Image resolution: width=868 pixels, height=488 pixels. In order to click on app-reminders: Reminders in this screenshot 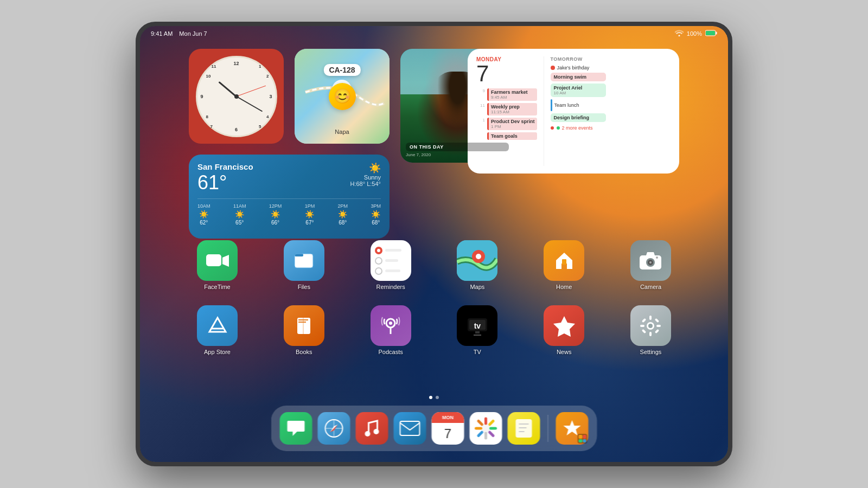, I will do `click(391, 265)`.